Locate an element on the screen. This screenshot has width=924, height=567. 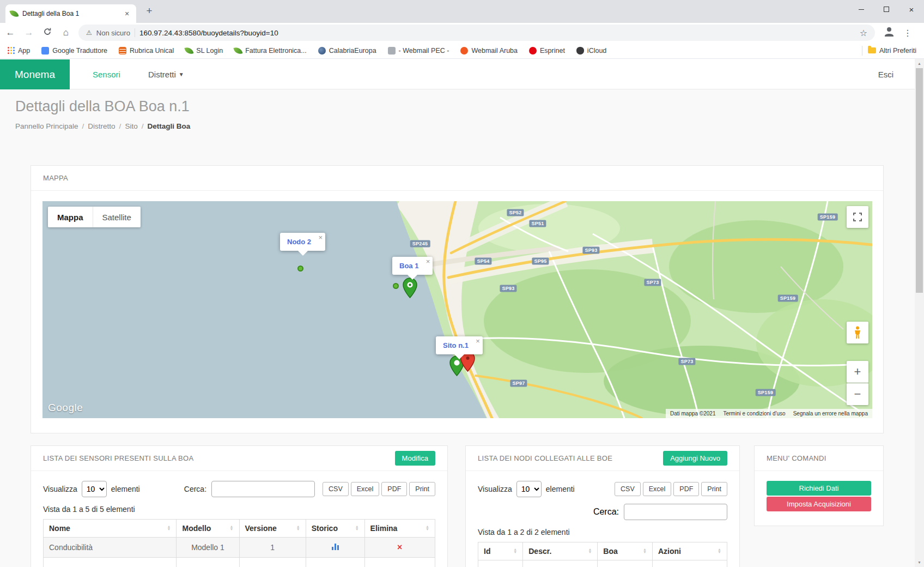
google-logo: Google is located at coordinates (65, 408).